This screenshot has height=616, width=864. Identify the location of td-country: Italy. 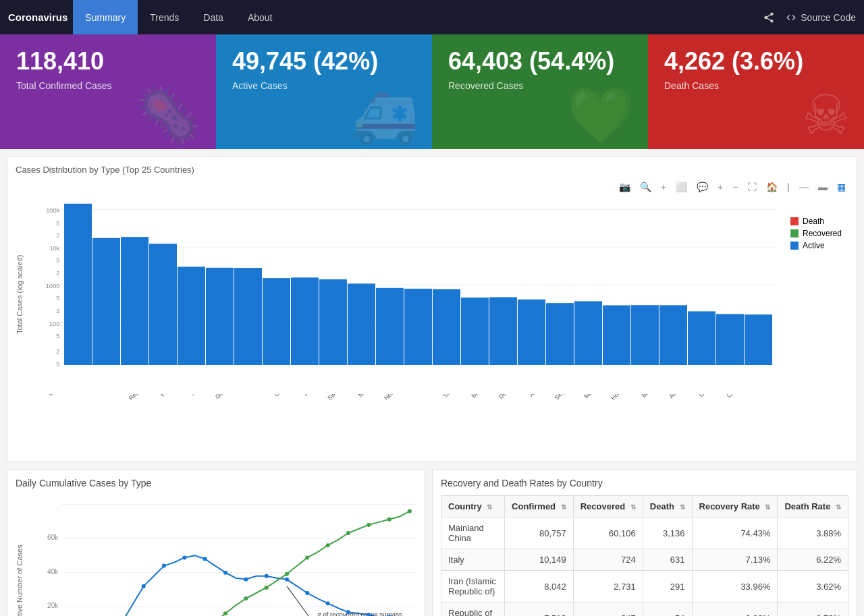
(473, 560).